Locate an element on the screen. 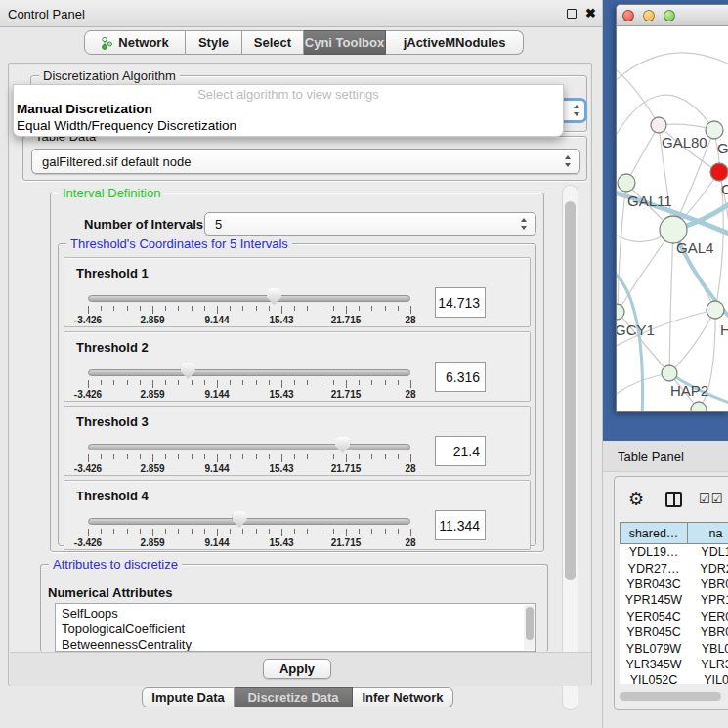  number-of-intervals-combobox: 5 is located at coordinates (370, 224).